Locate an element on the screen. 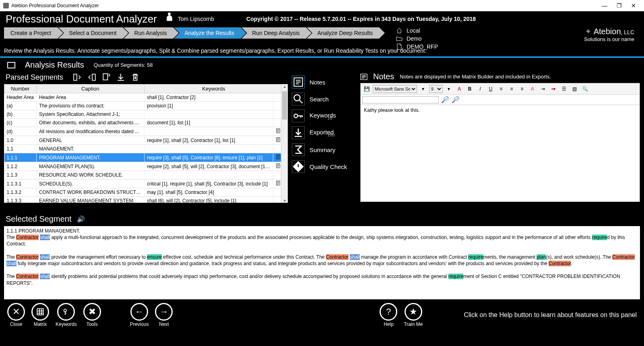 Image resolution: width=644 pixels, height=346 pixels. col-caption: Caption is located at coordinates (90, 89).